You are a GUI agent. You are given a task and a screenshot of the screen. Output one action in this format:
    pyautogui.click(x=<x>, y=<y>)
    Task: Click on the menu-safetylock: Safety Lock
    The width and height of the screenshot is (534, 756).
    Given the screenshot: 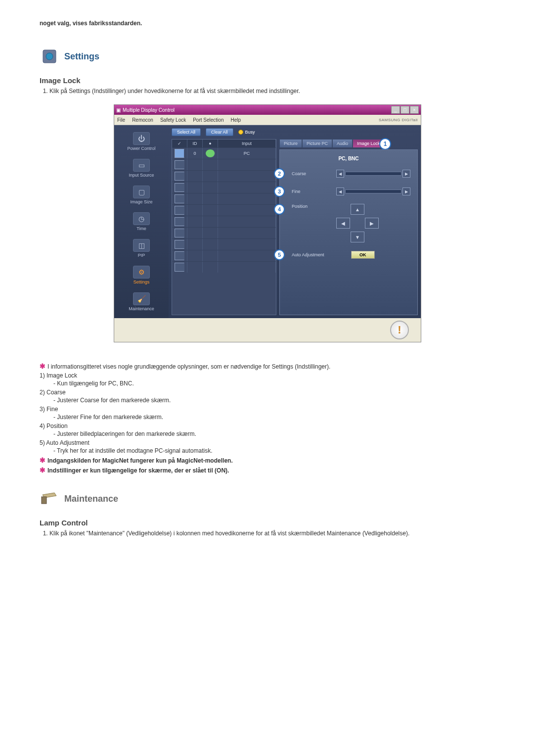 What is the action you would take?
    pyautogui.click(x=173, y=120)
    